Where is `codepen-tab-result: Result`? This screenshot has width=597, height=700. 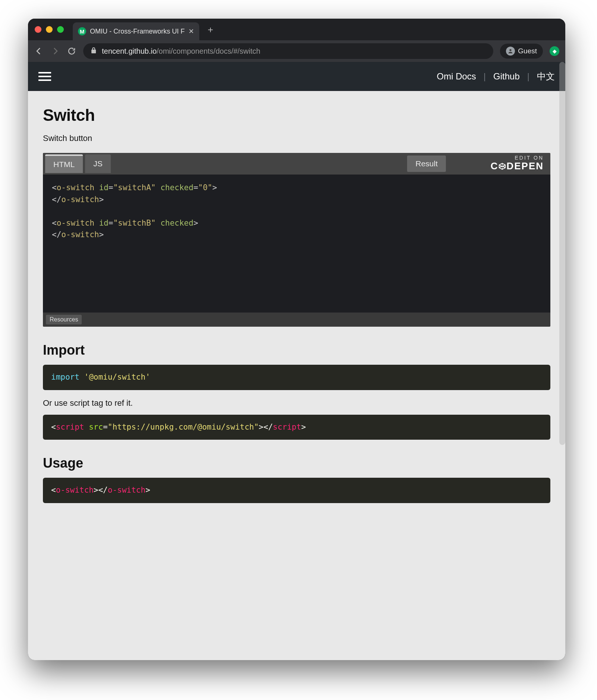 codepen-tab-result: Result is located at coordinates (426, 164).